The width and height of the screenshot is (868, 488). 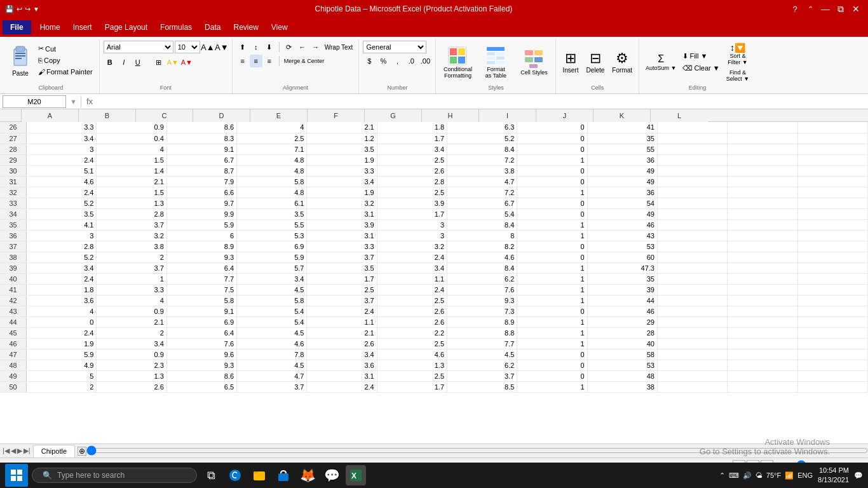 What do you see at coordinates (34, 102) in the screenshot?
I see `name-box` at bounding box center [34, 102].